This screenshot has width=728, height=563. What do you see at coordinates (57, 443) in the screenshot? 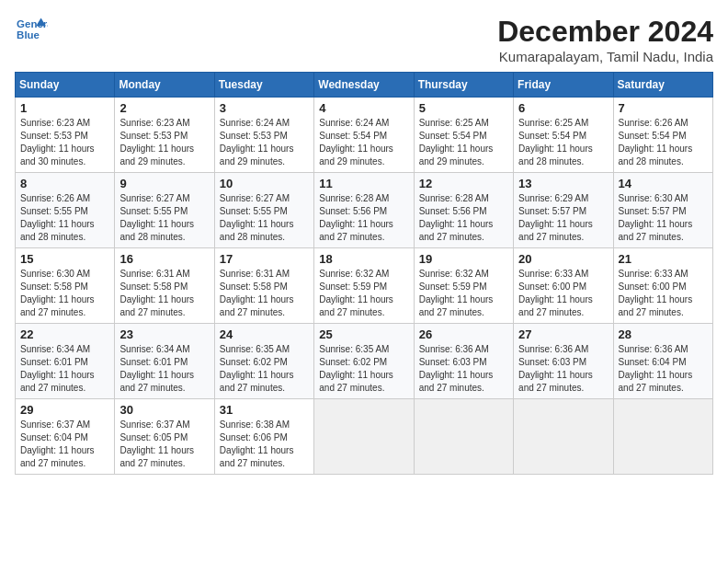
I see `day-detail: Sunrise: 6:37 AMSunset: 6:04 PMDaylight:…` at bounding box center [57, 443].